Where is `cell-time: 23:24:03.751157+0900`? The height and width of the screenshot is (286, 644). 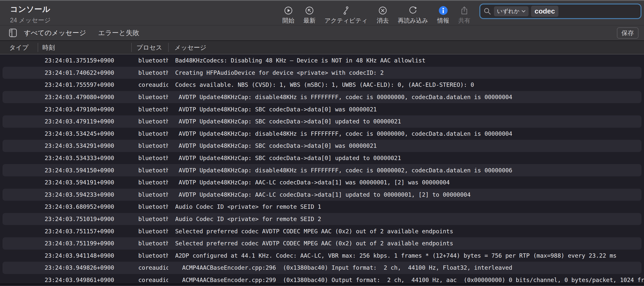
cell-time: 23:24:03.751157+0900 is located at coordinates (84, 231).